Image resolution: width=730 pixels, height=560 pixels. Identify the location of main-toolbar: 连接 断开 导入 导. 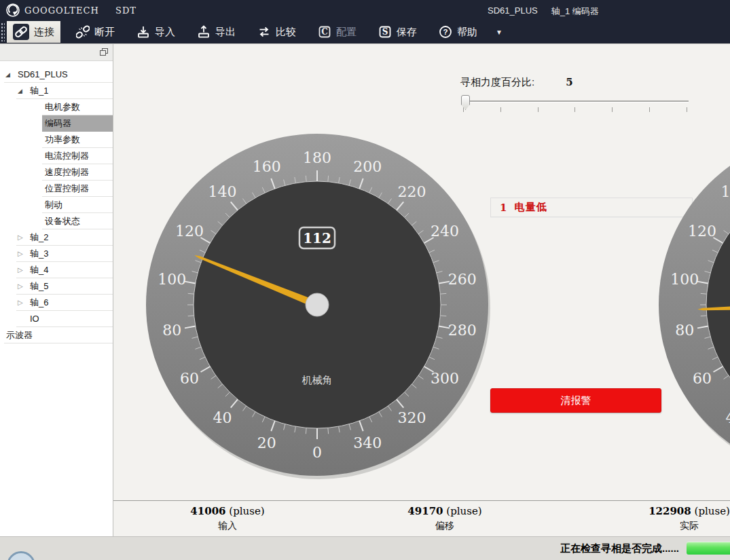
(365, 33).